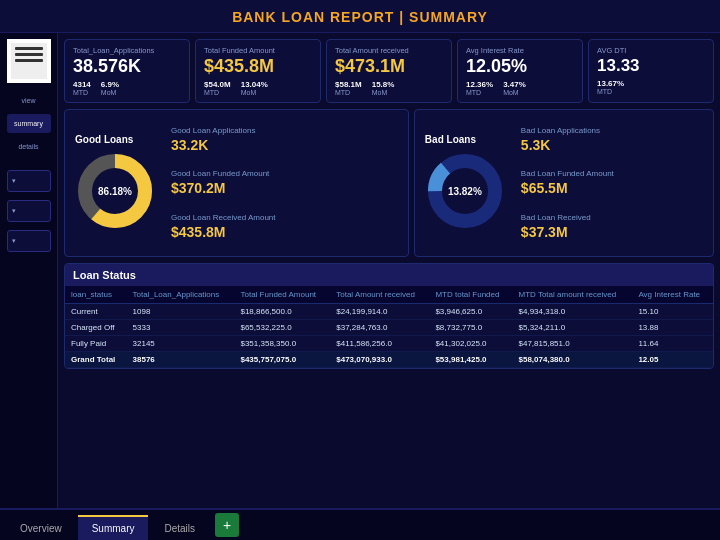  What do you see at coordinates (384, 92) in the screenshot?
I see `kpi-sub-label-2-1: MoM` at bounding box center [384, 92].